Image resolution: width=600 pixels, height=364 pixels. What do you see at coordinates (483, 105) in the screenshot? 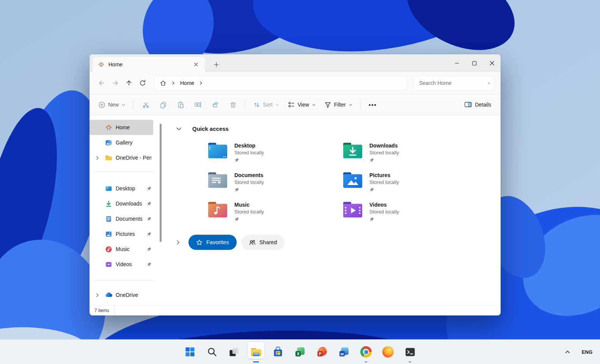
I see `details-label: Details` at bounding box center [483, 105].